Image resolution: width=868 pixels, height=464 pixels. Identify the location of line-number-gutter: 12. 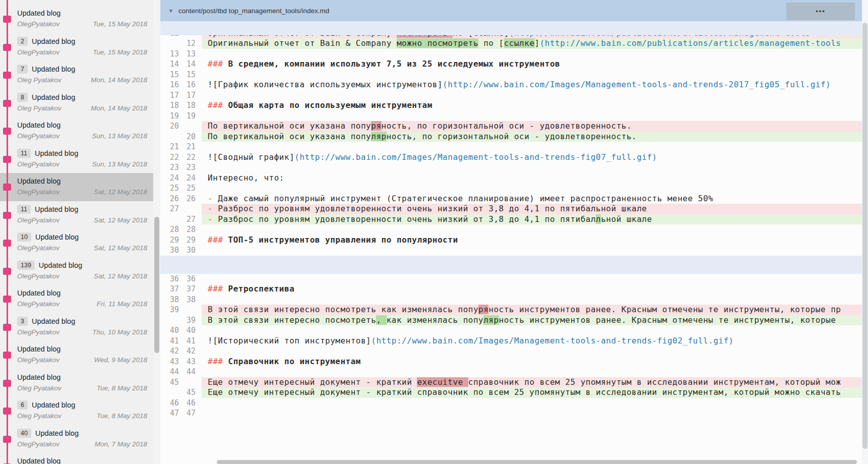
(181, 43).